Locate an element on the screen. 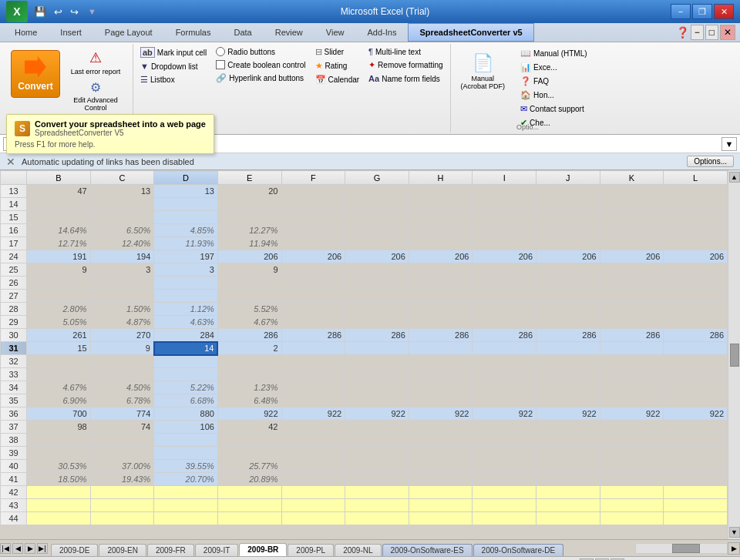  calendar-button: 📅 Calendar is located at coordinates (338, 80).